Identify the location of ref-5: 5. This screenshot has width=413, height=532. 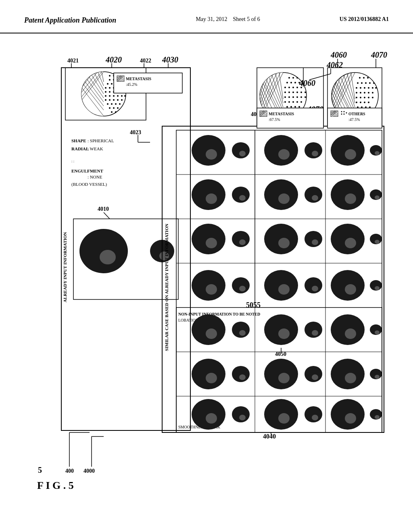
(40, 470).